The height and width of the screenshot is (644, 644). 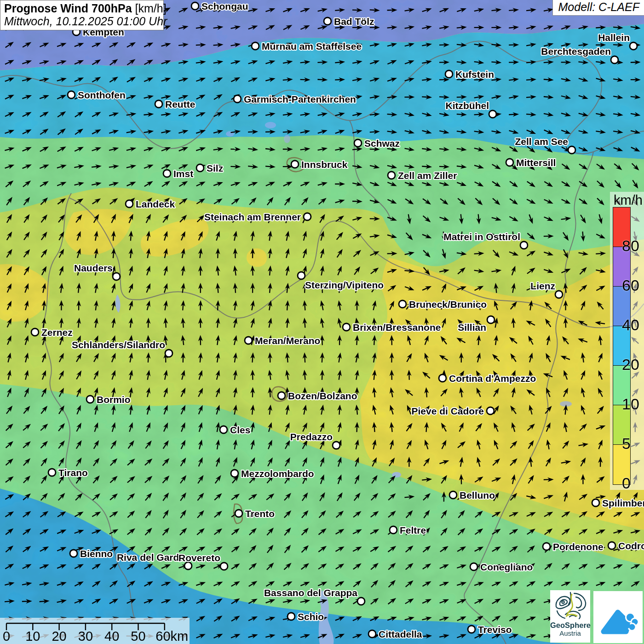 I want to click on legend-tick-label: 10, so click(x=631, y=404).